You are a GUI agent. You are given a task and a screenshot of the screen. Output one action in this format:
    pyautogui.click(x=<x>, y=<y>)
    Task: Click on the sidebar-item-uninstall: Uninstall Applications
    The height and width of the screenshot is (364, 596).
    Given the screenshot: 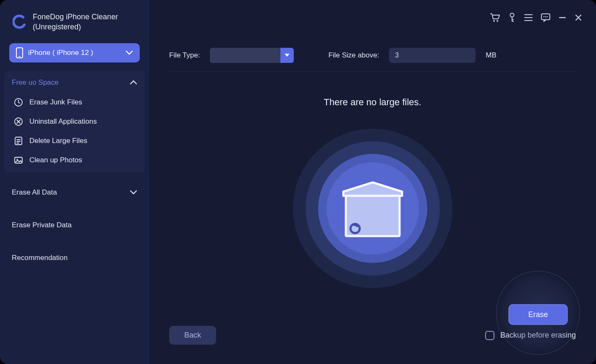 What is the action you would take?
    pyautogui.click(x=75, y=122)
    